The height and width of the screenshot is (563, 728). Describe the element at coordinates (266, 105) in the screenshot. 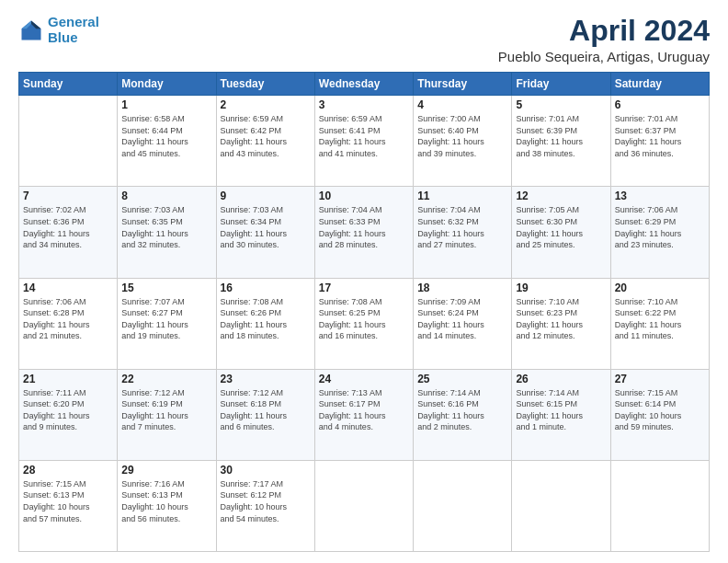

I see `day-number: 2` at that location.